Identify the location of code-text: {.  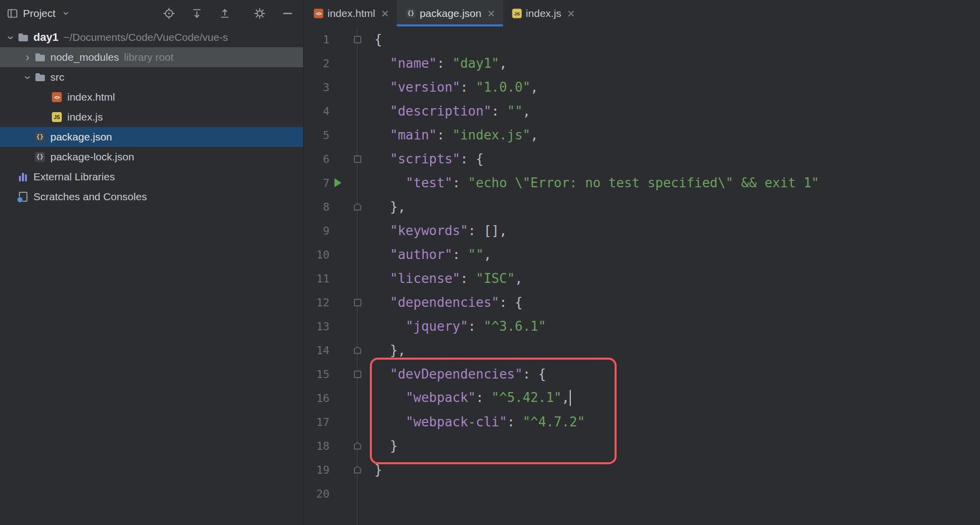
(375, 39).